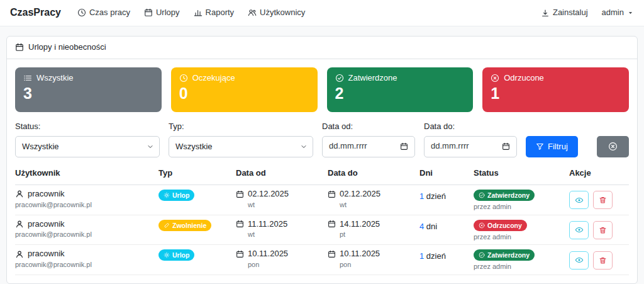  What do you see at coordinates (443, 260) in the screenshot?
I see `days-cell: 1 dzień` at bounding box center [443, 260].